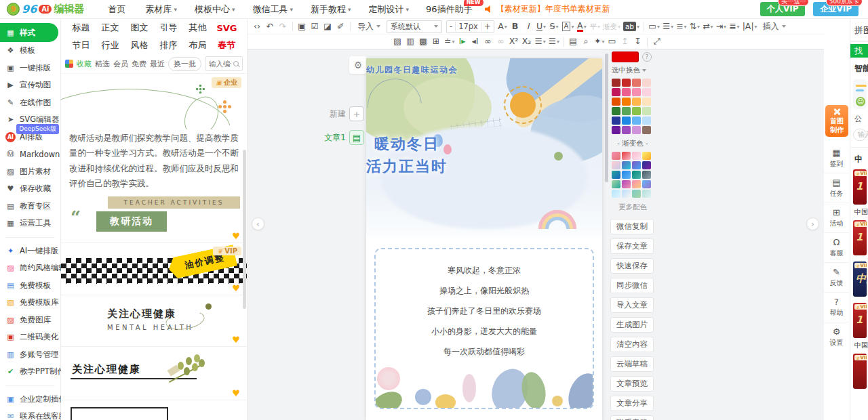 The height and width of the screenshot is (420, 868). What do you see at coordinates (184, 64) in the screenshot?
I see `refresh-batch-button: 换一批` at bounding box center [184, 64].